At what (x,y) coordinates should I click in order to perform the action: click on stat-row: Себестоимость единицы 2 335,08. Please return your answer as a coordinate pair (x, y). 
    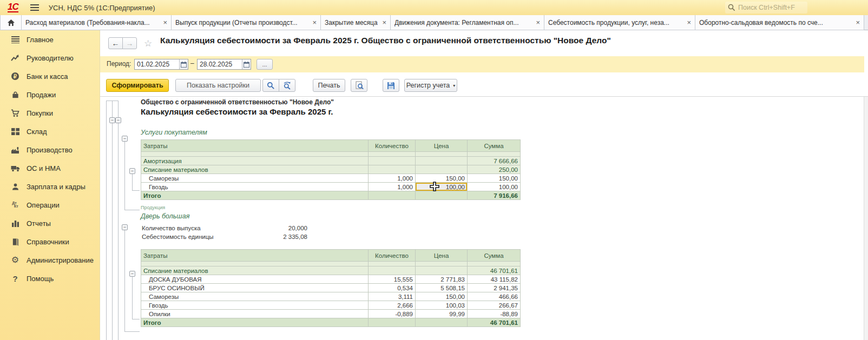
    Looking at the image, I should click on (225, 237).